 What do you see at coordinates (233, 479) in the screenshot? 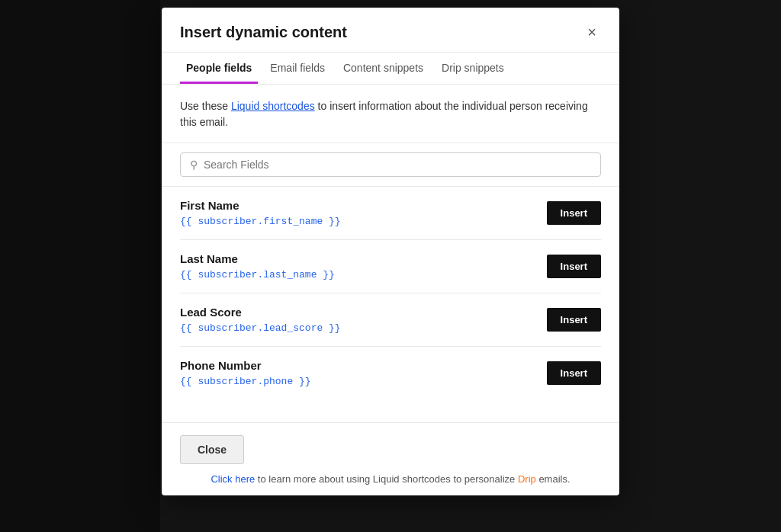
I see `footer-learn-more-link: Click here` at bounding box center [233, 479].